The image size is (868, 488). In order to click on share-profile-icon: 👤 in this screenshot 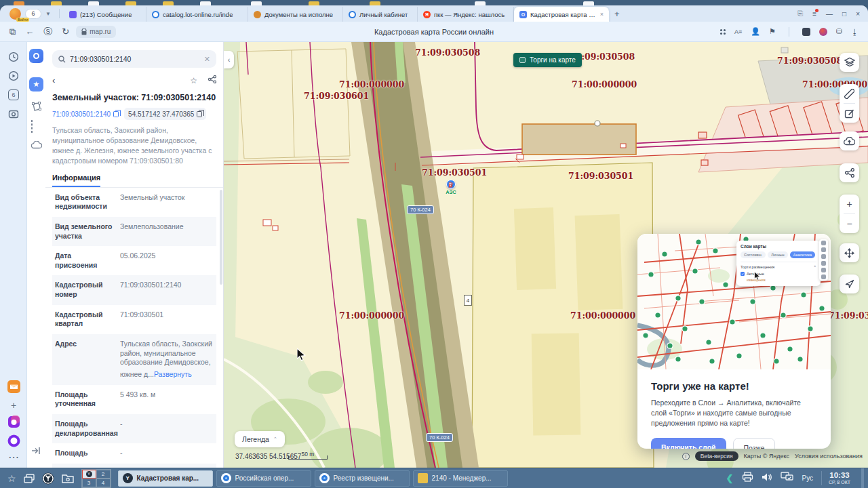, I will do `click(755, 31)`.